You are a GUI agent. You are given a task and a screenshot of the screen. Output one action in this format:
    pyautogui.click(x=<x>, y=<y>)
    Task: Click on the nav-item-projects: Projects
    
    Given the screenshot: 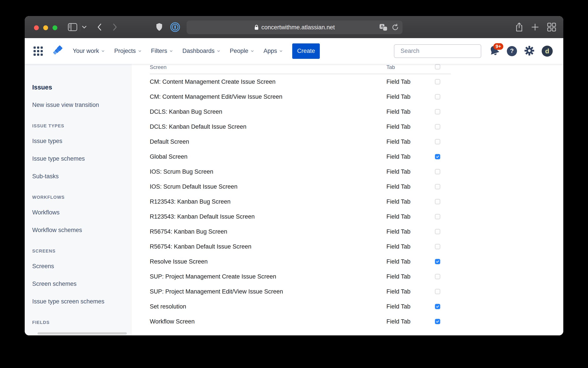 What is the action you would take?
    pyautogui.click(x=128, y=51)
    